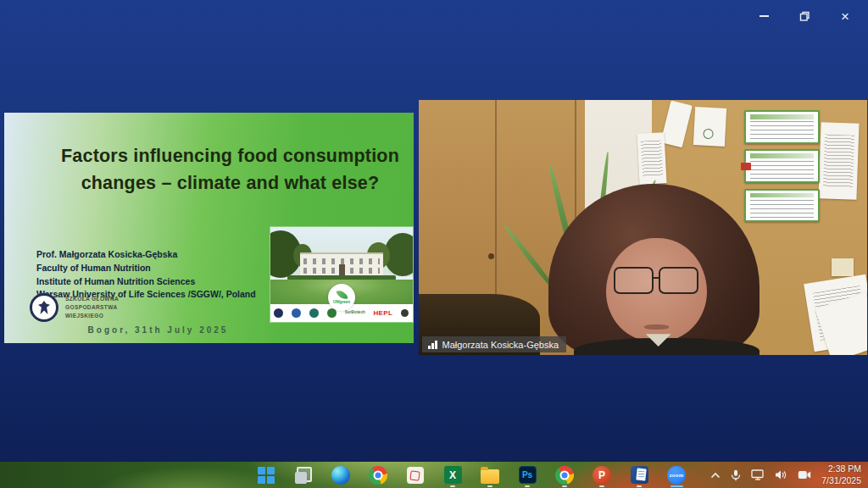 The width and height of the screenshot is (868, 488). Describe the element at coordinates (355, 313) in the screenshot. I see `surbiotech-logo: SurBiotech` at that location.